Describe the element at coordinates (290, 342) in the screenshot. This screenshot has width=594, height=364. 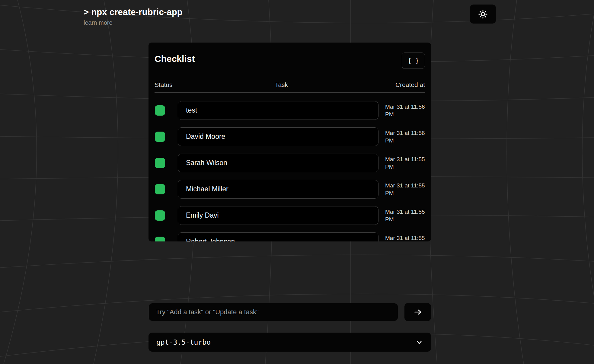
I see `model-select: gpt-3.5-turbo` at that location.